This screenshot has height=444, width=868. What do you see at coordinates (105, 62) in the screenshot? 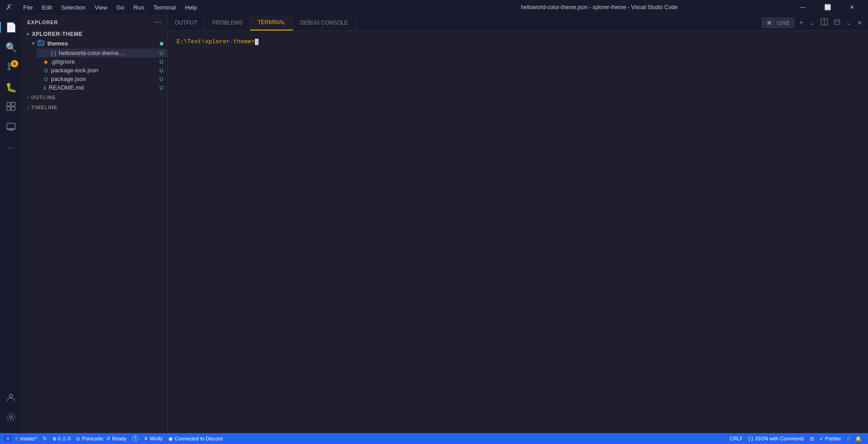
I see `gitignore-name: .gitignore` at bounding box center [105, 62].